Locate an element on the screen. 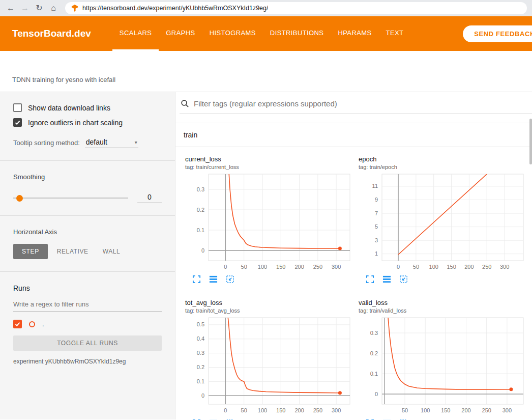  chart-current-loss-plot: 00.10.20.3050100150200250300 is located at coordinates (269, 222).